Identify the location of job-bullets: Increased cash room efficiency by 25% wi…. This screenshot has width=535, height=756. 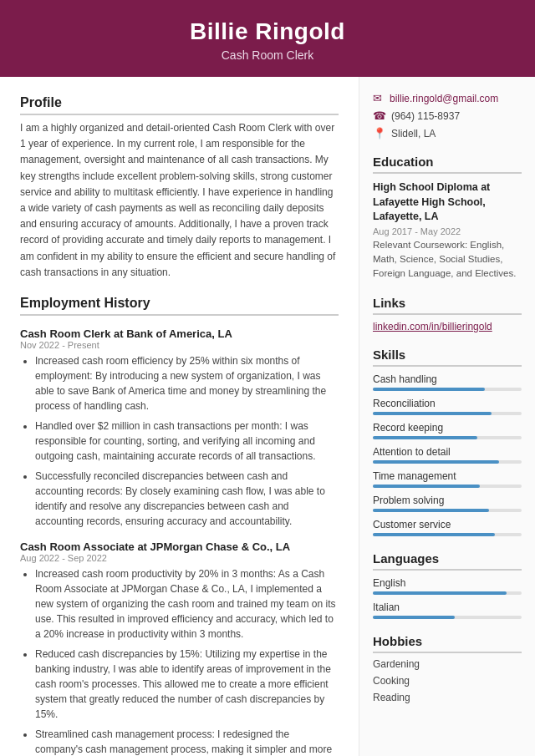
(179, 441).